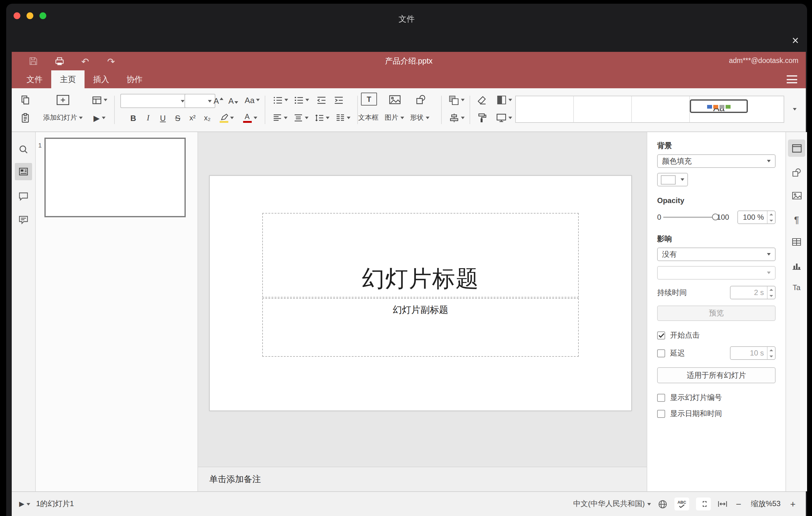  I want to click on close-icon: ×, so click(795, 41).